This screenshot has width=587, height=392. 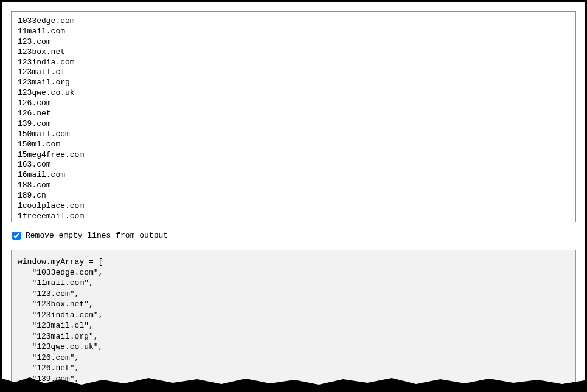 I want to click on remove-empty-lines-checkbox, so click(x=16, y=236).